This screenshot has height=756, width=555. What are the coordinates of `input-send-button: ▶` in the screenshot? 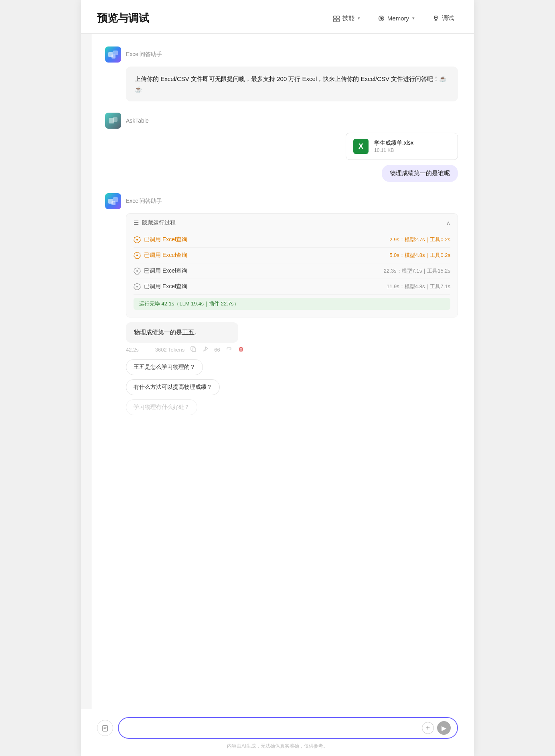 It's located at (444, 728).